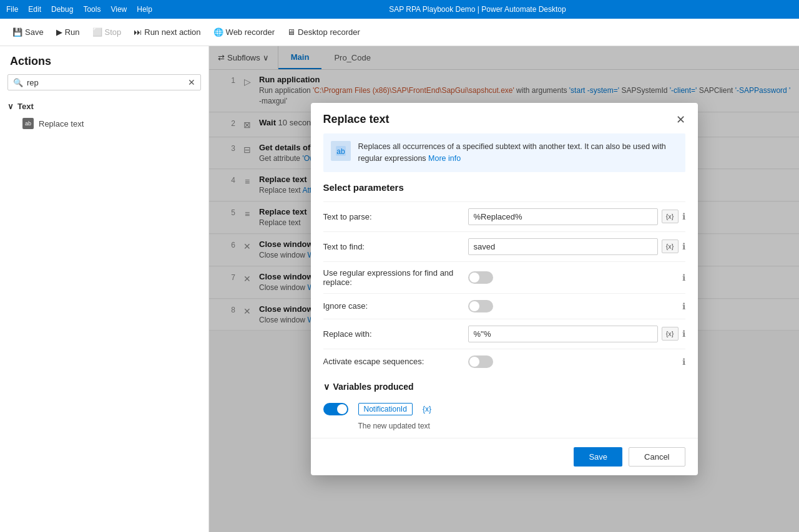 This screenshot has width=799, height=532. Describe the element at coordinates (104, 107) in the screenshot. I see `sidebar-section-header: ∨ Text` at that location.